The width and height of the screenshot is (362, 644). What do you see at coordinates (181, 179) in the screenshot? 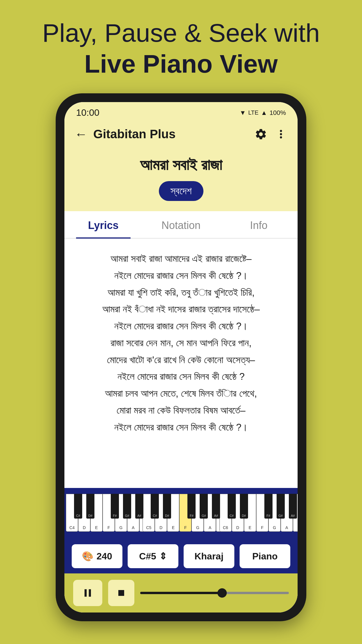
I see `song-header: আমরা সবাই রাজা স্বদেশ` at bounding box center [181, 179].